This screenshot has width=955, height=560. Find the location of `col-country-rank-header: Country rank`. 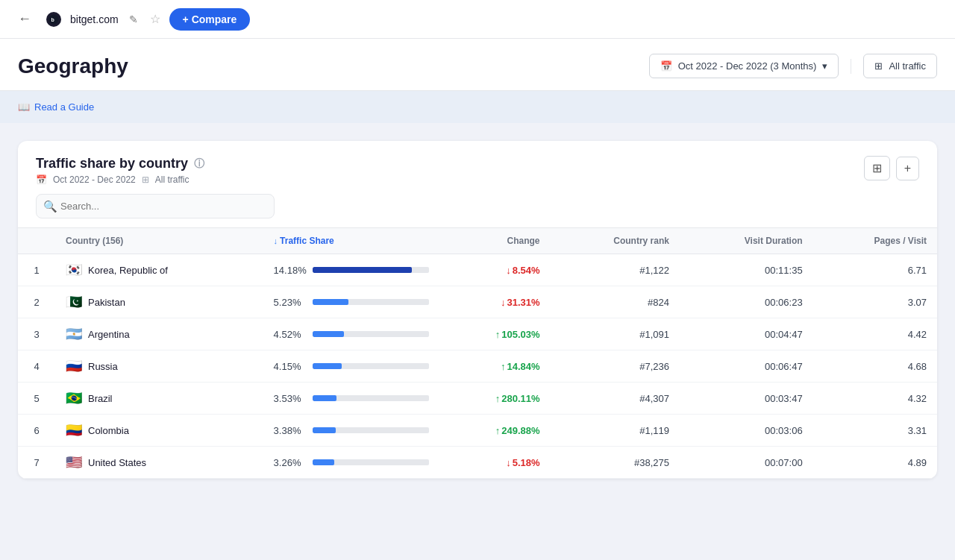

col-country-rank-header: Country rank is located at coordinates (615, 242).